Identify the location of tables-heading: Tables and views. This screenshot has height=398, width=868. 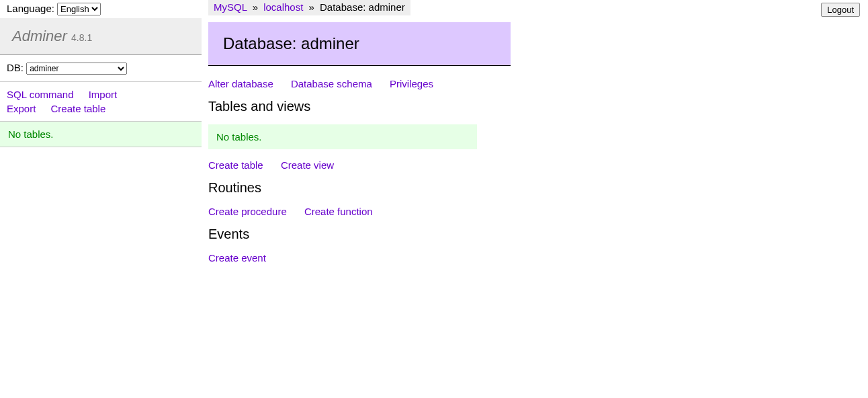
(531, 106).